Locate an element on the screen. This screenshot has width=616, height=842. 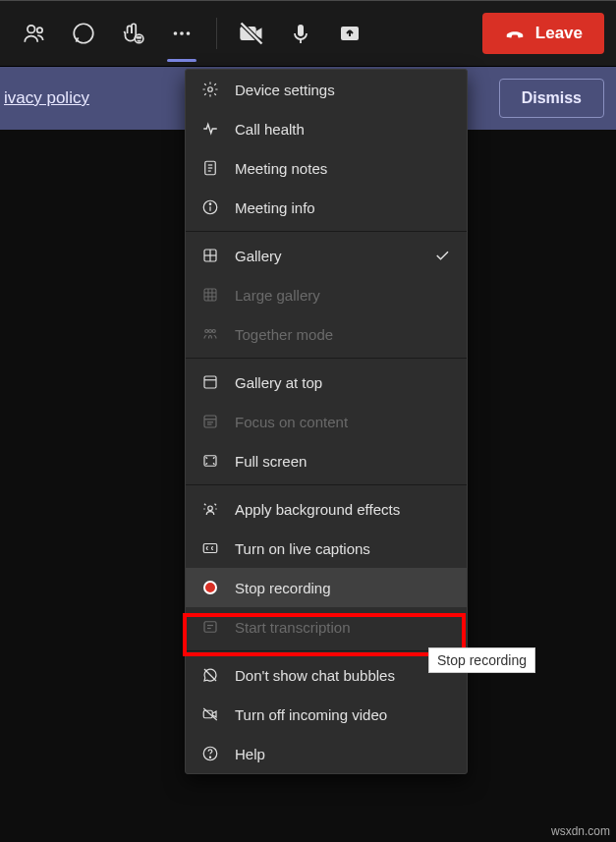
ellipsis-icon is located at coordinates (182, 33).